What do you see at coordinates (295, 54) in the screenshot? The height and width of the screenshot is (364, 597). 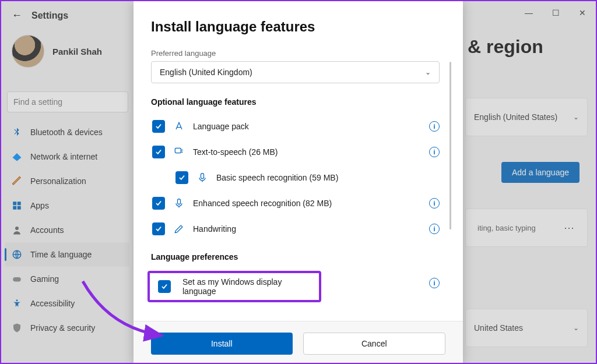 I see `preferred-language-label: Preferred language` at bounding box center [295, 54].